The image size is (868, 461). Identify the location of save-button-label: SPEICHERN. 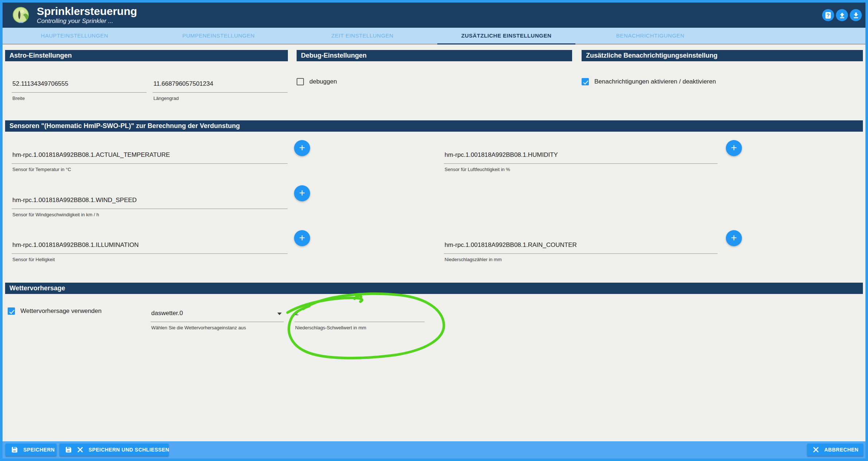
(39, 450).